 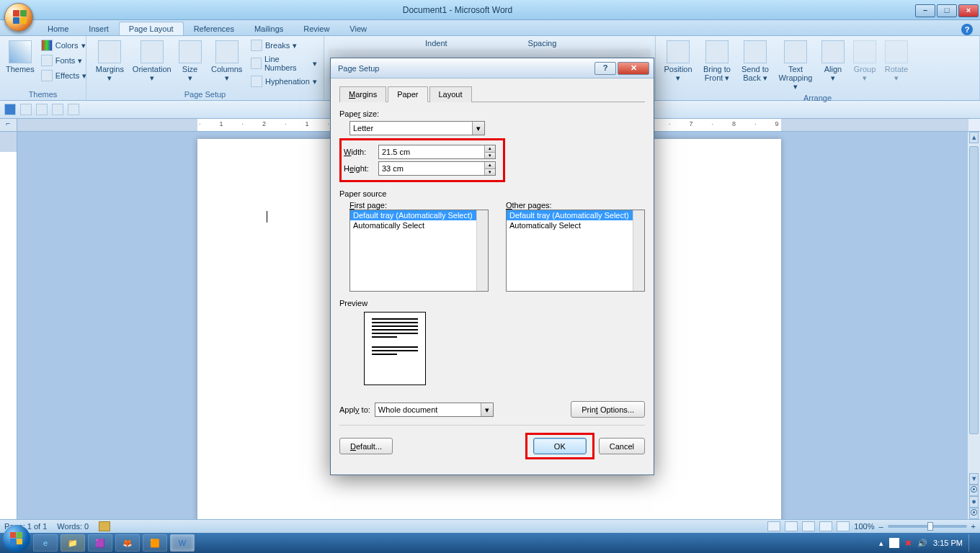 What do you see at coordinates (492, 303) in the screenshot?
I see `preview-label: Preview` at bounding box center [492, 303].